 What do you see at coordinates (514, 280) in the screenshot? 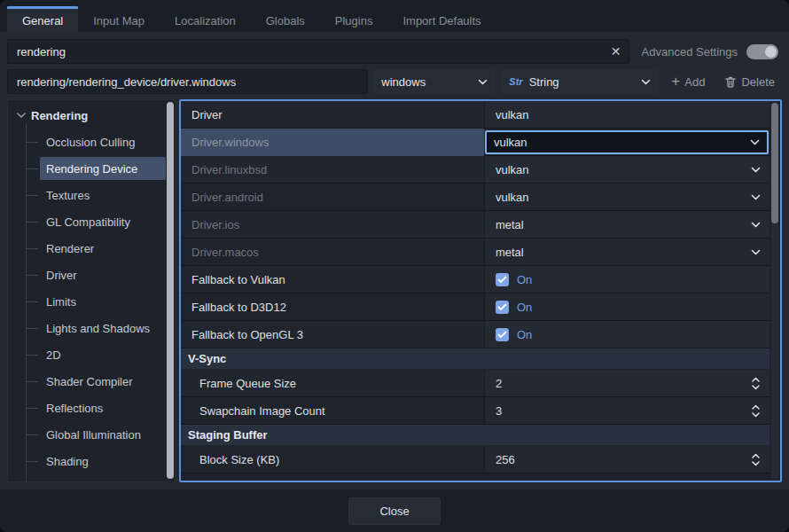
I see `fallback-vulkan-checkbox: On` at bounding box center [514, 280].